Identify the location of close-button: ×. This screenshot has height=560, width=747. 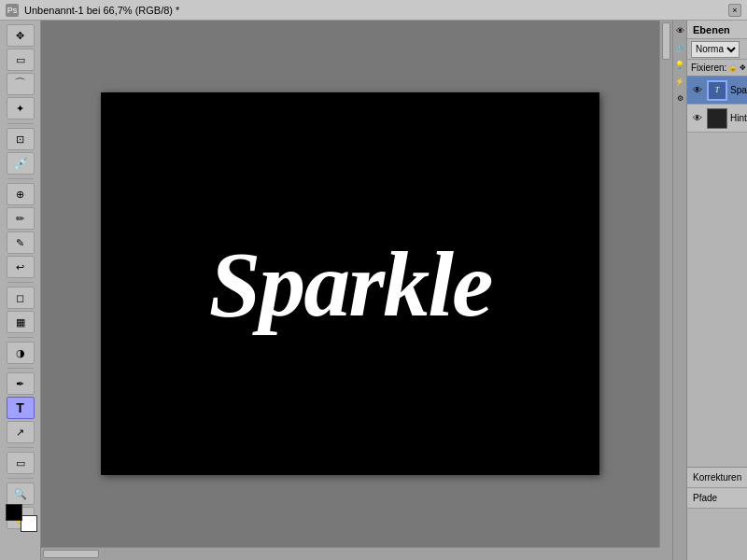
(735, 10).